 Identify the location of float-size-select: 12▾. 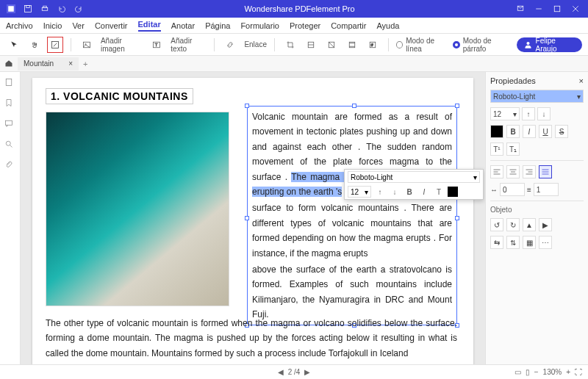
(359, 192).